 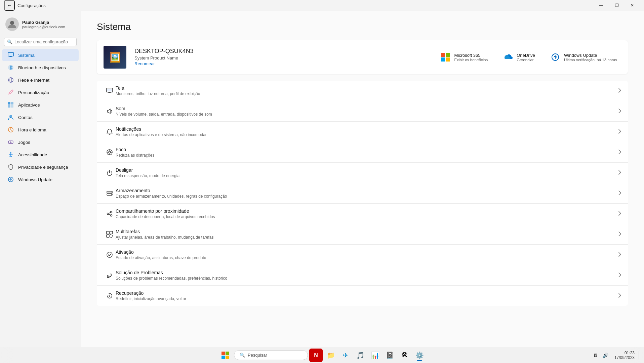 I want to click on foco-sub: Reduza as distrações, so click(x=367, y=155).